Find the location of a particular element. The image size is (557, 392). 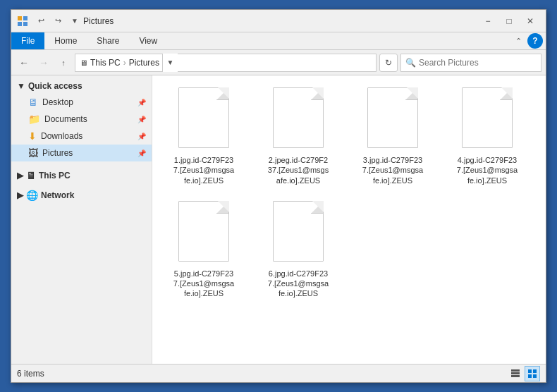

sidebar-quick-access-label: Quick access is located at coordinates (55, 86).